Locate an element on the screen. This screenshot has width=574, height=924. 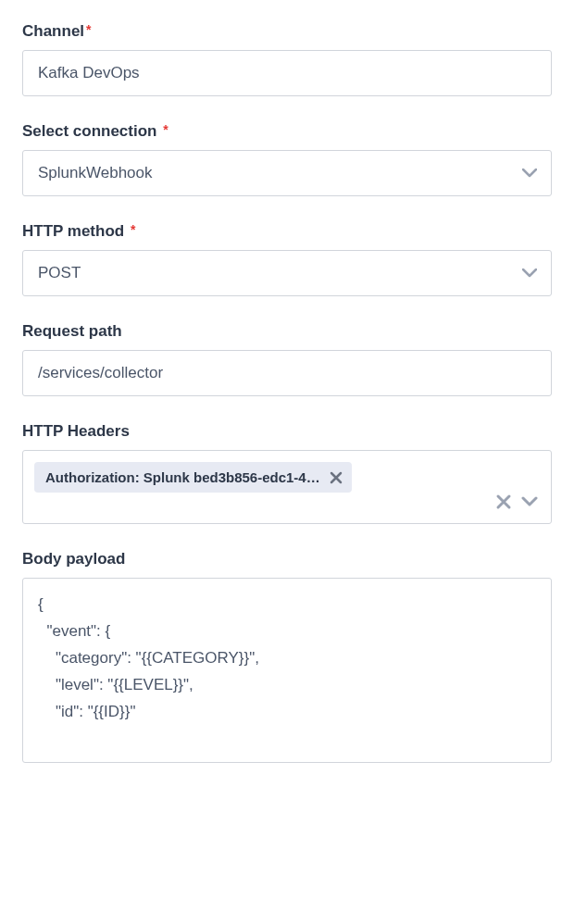
channel-group: Channel* is located at coordinates (287, 59).